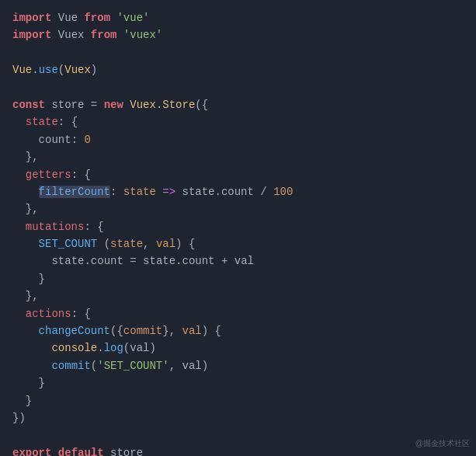  Describe the element at coordinates (238, 244) in the screenshot. I see `code-line-14: SET_COUNT (state, val) {` at that location.